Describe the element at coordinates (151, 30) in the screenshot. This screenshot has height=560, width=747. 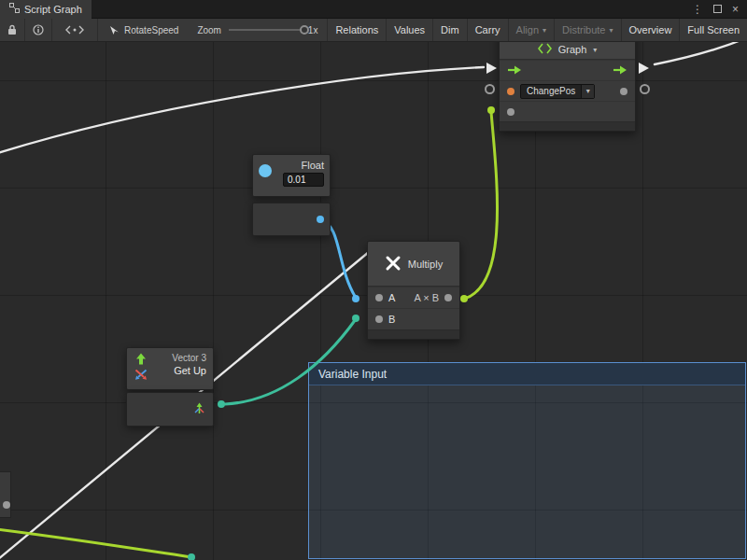
I see `graph-pointer-label: RotateSpeed` at that location.